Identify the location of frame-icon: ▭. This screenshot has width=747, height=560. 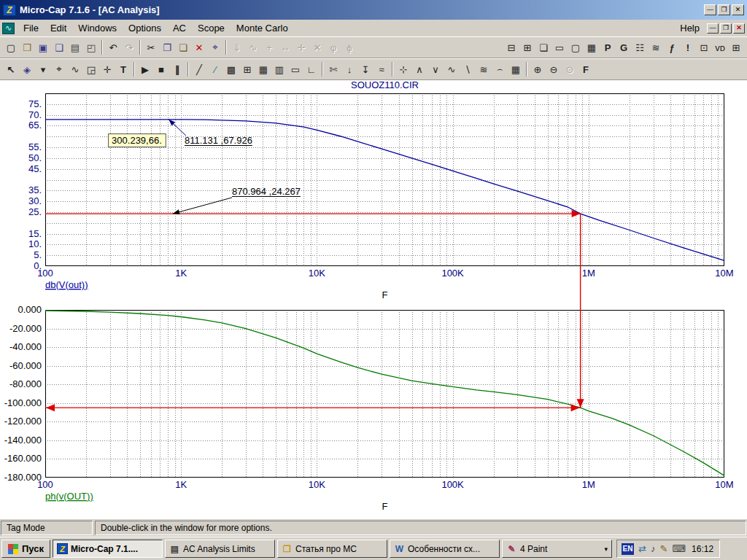
(295, 69).